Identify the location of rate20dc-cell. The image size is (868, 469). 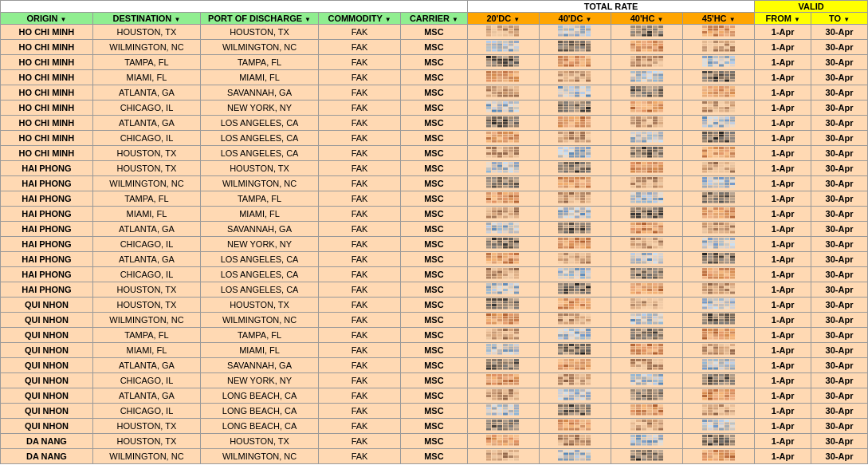
(503, 48).